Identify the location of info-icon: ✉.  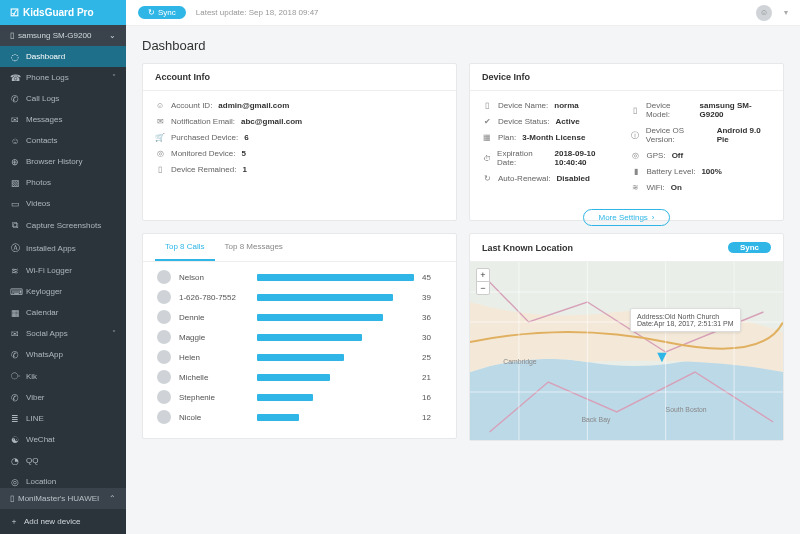
(160, 122).